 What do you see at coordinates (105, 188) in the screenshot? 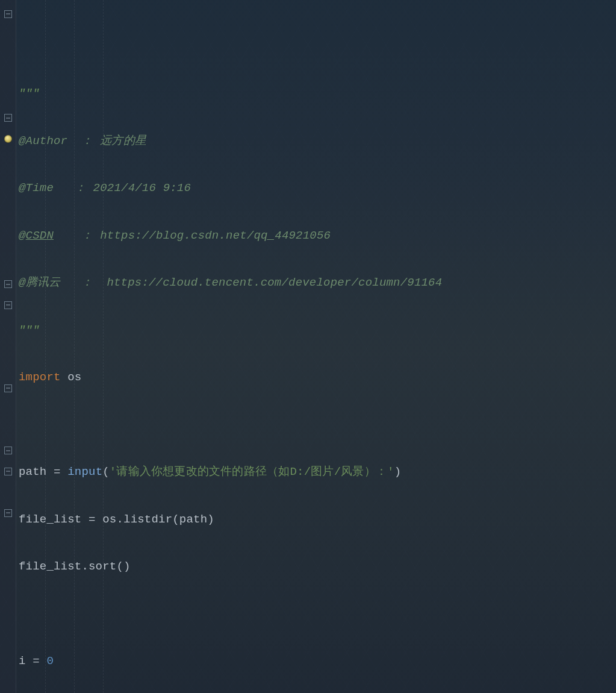
I see `docstring-text: @Time ： 2021/4/16 9:16` at bounding box center [105, 188].